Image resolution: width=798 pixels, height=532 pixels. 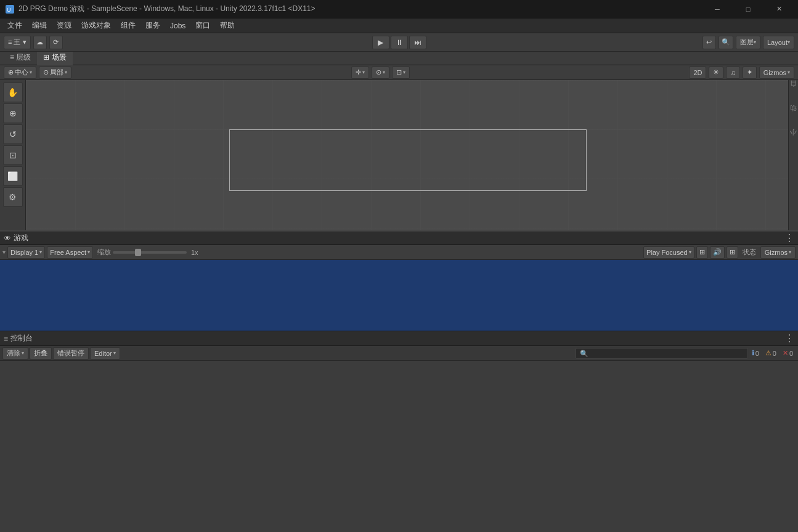 I want to click on scale-slider, so click(x=150, y=252).